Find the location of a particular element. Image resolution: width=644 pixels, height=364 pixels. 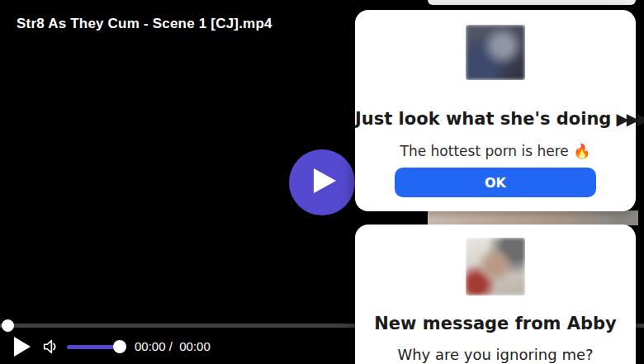

popup-ad-1-subtitle: The hottest porn is here 🔥 is located at coordinates (495, 152).